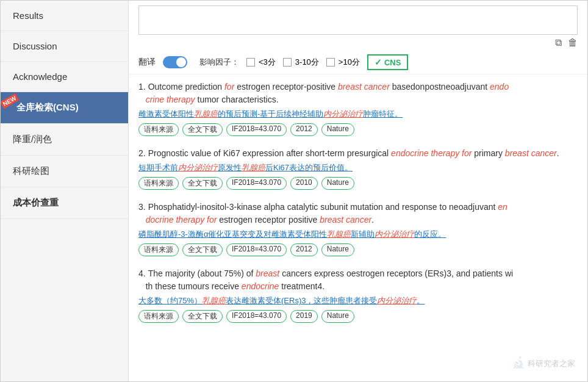 The image size is (588, 382). I want to click on filter-3to10: 3-10分, so click(301, 62).